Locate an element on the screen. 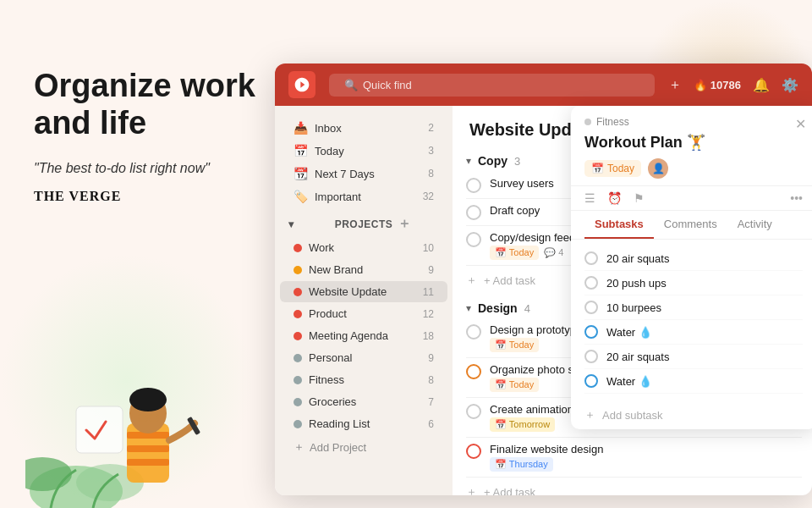 Image resolution: width=812 pixels, height=508 pixels. app-logo is located at coordinates (302, 85).